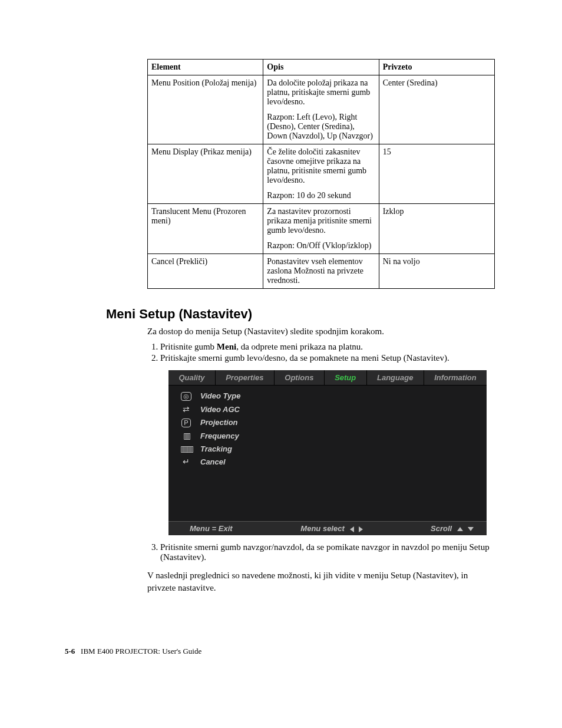  What do you see at coordinates (437, 67) in the screenshot?
I see `th-privzeto: Privzeto` at bounding box center [437, 67].